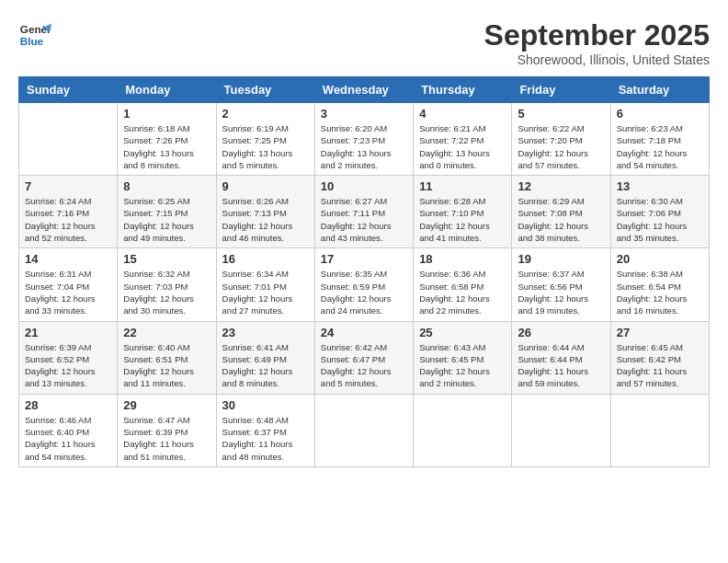 The image size is (728, 563). I want to click on calendar-header-row: SundayMondayTuesdayWednesdayThursdayFrid…, so click(364, 90).